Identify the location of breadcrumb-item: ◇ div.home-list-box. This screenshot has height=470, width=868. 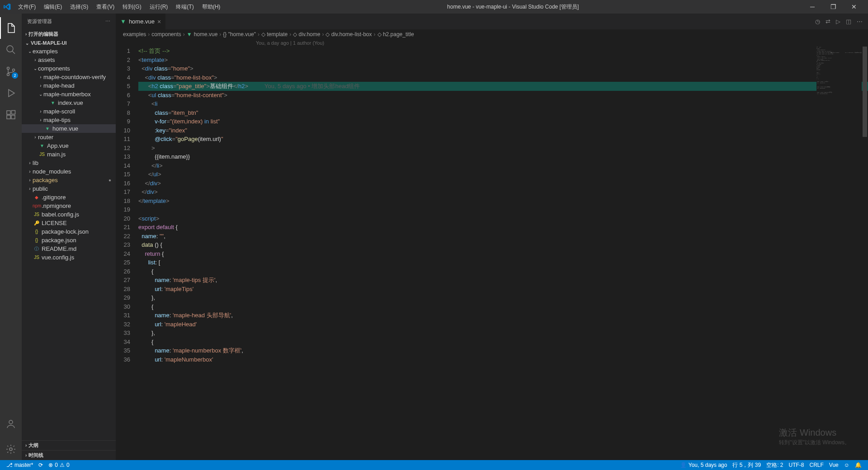
(349, 34).